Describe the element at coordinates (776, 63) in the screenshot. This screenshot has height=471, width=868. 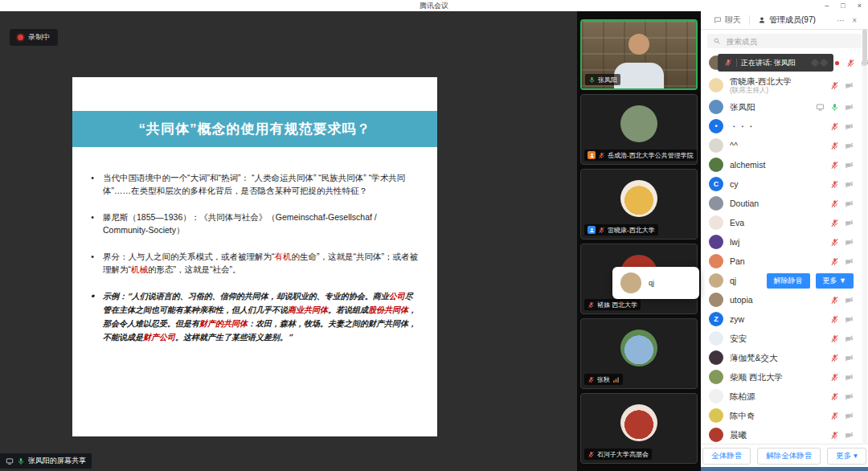
I see `speaking-toast: 正在讲话: 张凤阳` at that location.